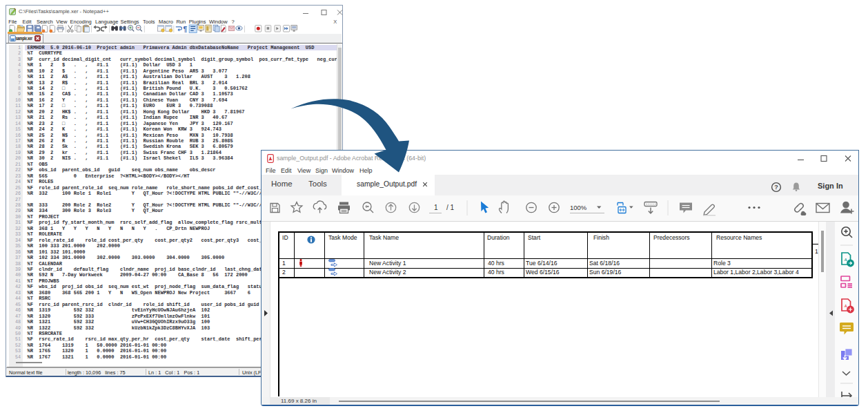 The height and width of the screenshot is (413, 868). What do you see at coordinates (451, 207) in the screenshot?
I see `svg-text: / 1` at bounding box center [451, 207].